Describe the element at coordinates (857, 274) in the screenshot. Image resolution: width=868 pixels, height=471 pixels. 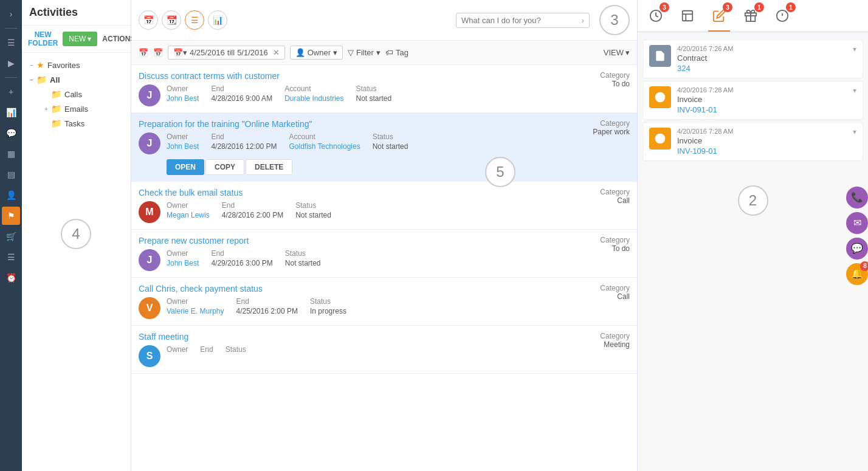
I see `bell-fab: 🔔 8` at that location.